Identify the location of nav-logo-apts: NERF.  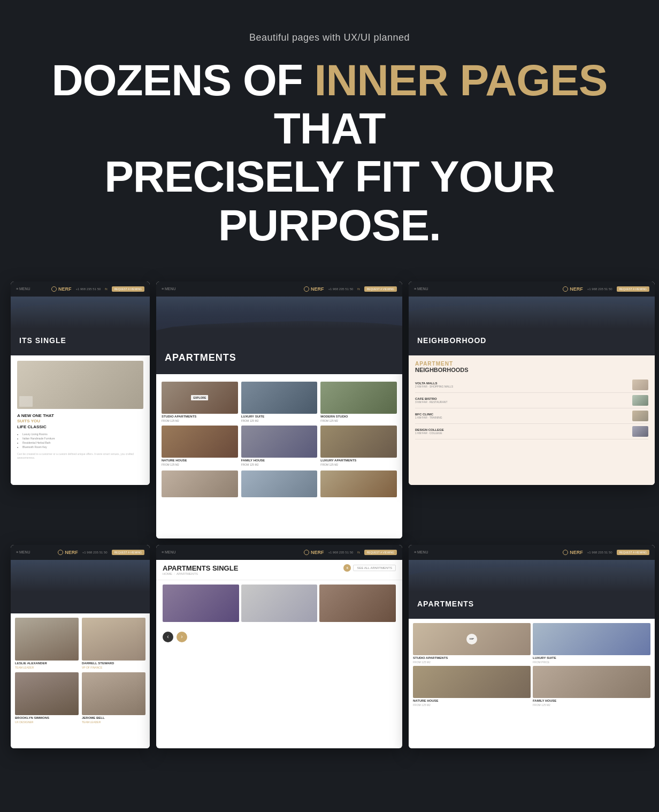
(314, 289).